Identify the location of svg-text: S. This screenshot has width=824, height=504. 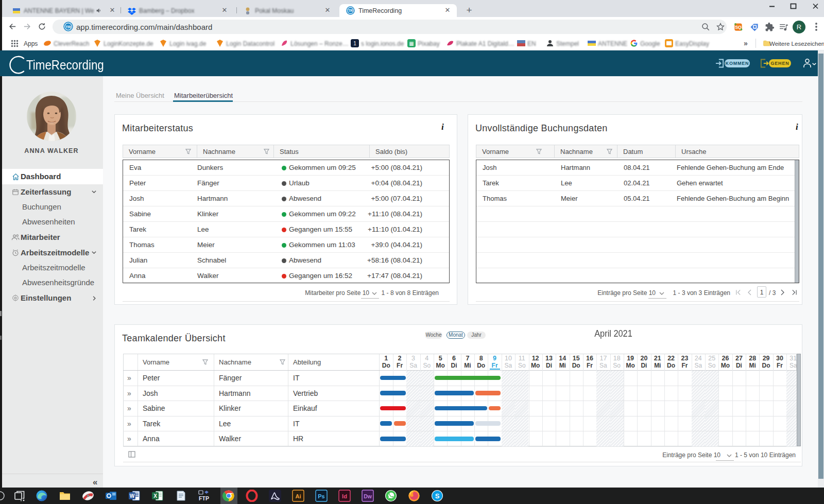
(438, 496).